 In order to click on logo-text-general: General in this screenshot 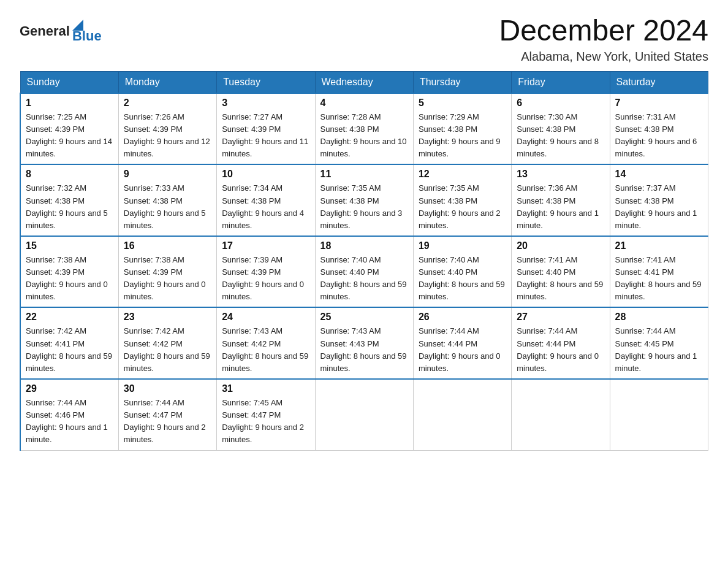, I will do `click(45, 31)`.